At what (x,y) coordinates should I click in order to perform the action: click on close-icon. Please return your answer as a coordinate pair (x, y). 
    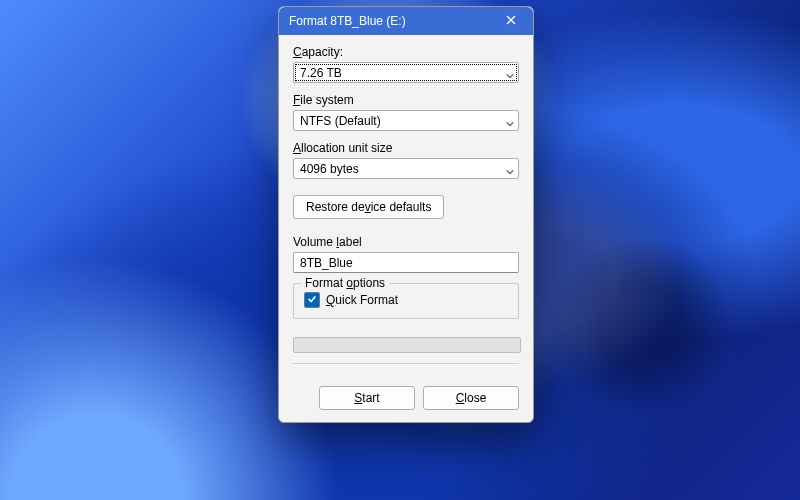
    Looking at the image, I should click on (511, 21).